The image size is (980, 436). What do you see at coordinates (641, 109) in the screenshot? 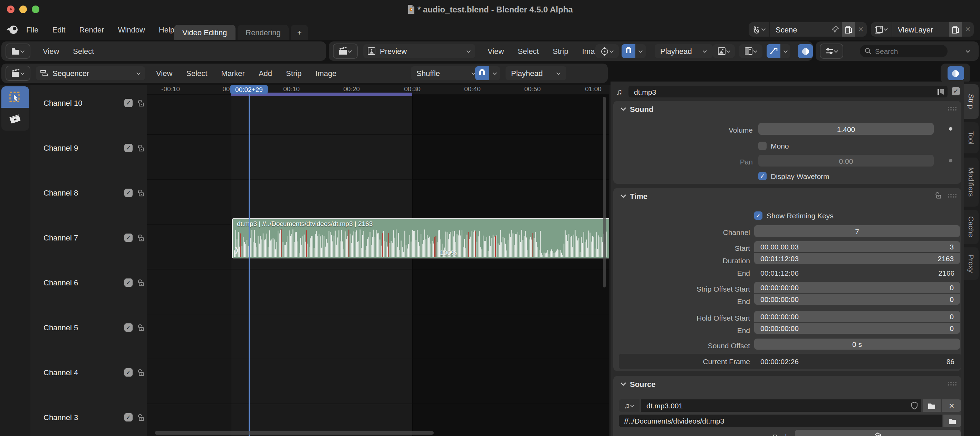
I see `sound-panel-title: Sound` at bounding box center [641, 109].